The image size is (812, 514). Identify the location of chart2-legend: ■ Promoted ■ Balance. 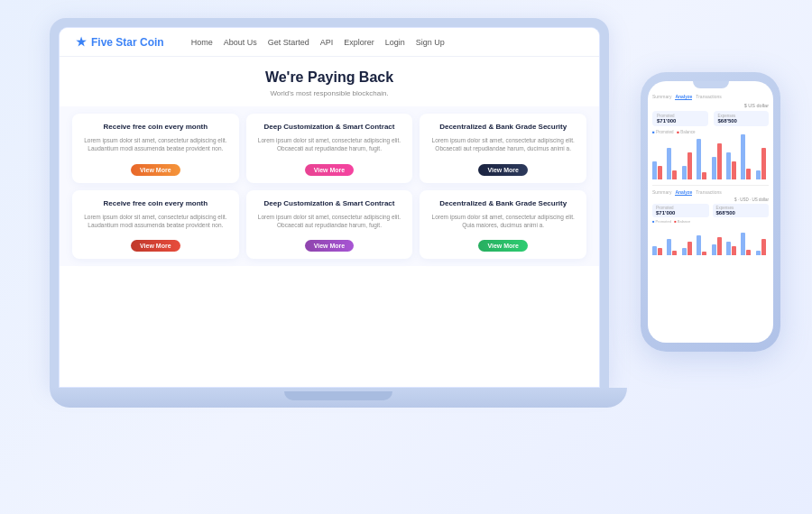
(711, 222).